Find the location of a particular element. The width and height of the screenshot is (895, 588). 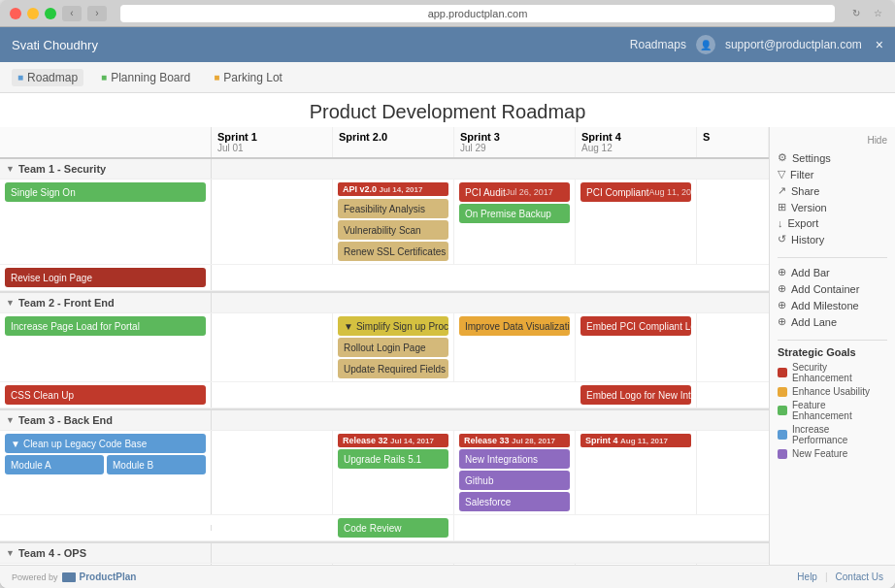

sidebar-filter: ▽ Filter is located at coordinates (833, 175).